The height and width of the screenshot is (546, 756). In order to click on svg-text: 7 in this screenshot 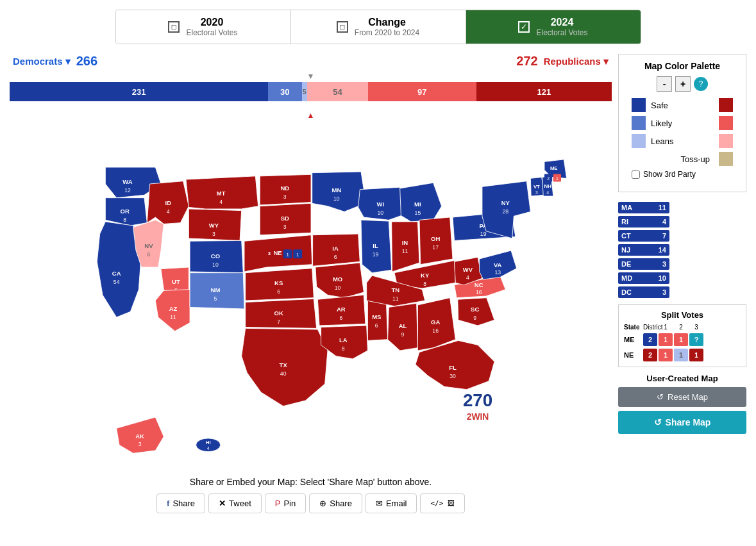, I will do `click(278, 322)`.